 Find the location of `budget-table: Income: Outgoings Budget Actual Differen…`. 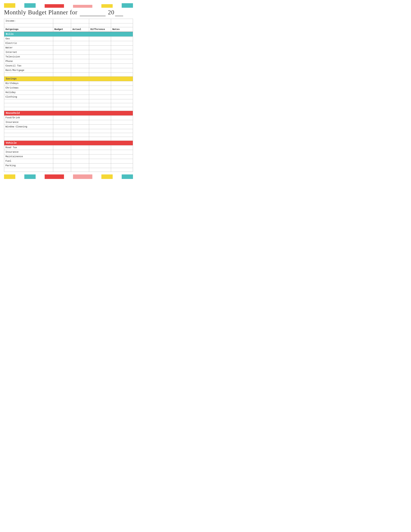

budget-table: Income: Outgoings Budget Actual Differen… is located at coordinates (69, 95).